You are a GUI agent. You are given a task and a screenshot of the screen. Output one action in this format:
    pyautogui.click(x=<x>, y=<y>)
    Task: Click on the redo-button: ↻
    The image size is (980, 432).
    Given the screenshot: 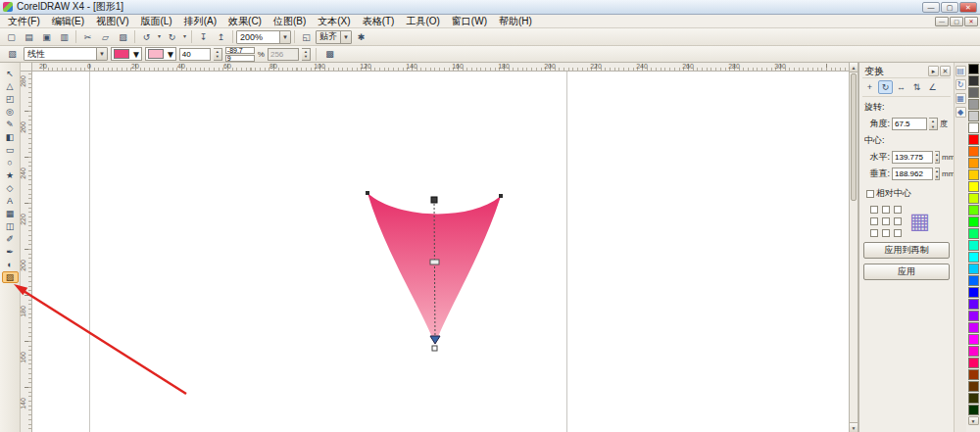 What is the action you would take?
    pyautogui.click(x=172, y=37)
    